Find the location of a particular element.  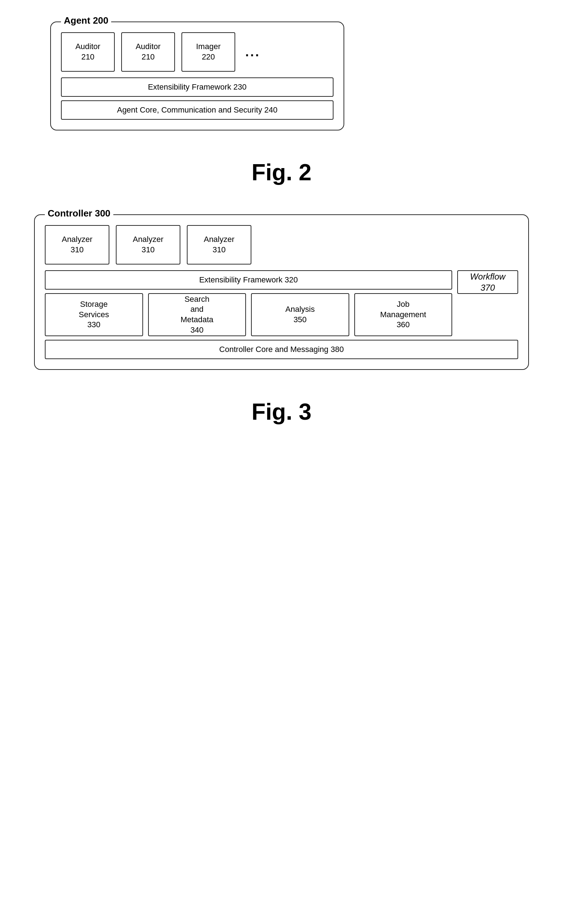

agent-top-row: Auditor210 Auditor210 Imager220 ... is located at coordinates (197, 52).